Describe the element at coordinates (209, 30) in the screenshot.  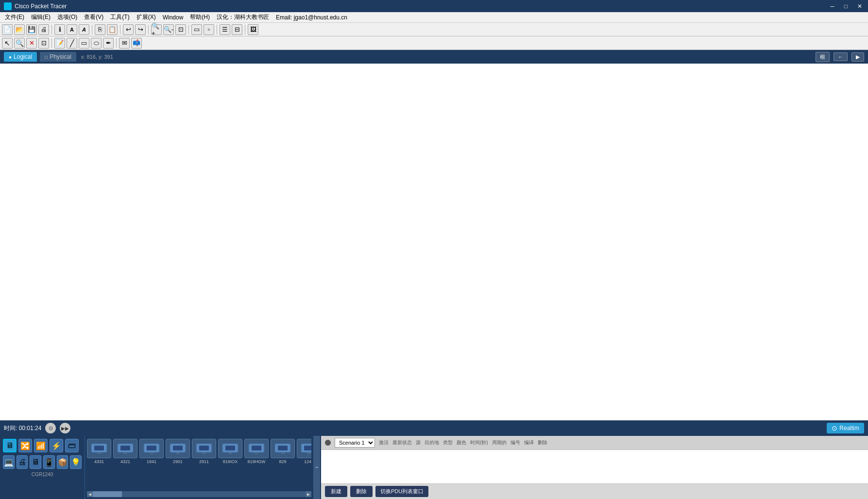
I see `rect2-button: ▫` at that location.